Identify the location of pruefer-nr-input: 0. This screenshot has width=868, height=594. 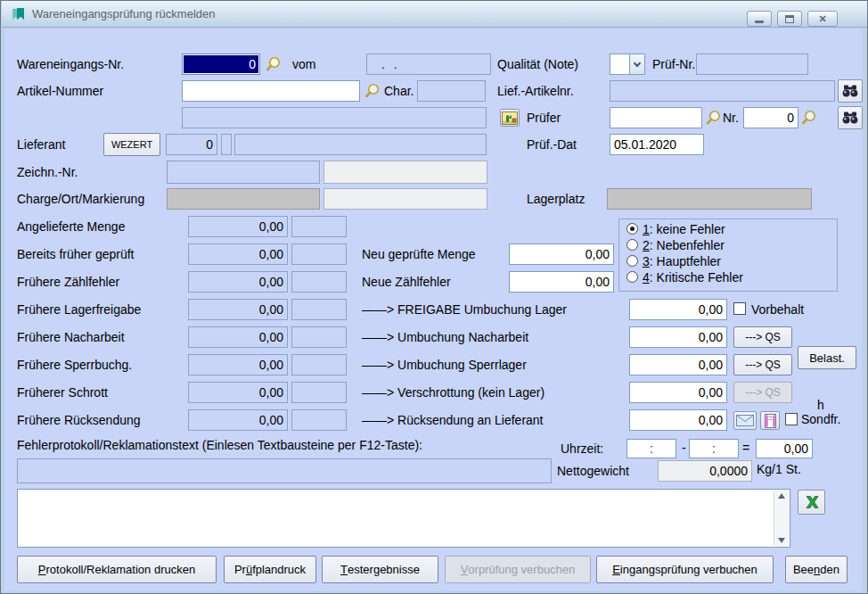
(771, 118).